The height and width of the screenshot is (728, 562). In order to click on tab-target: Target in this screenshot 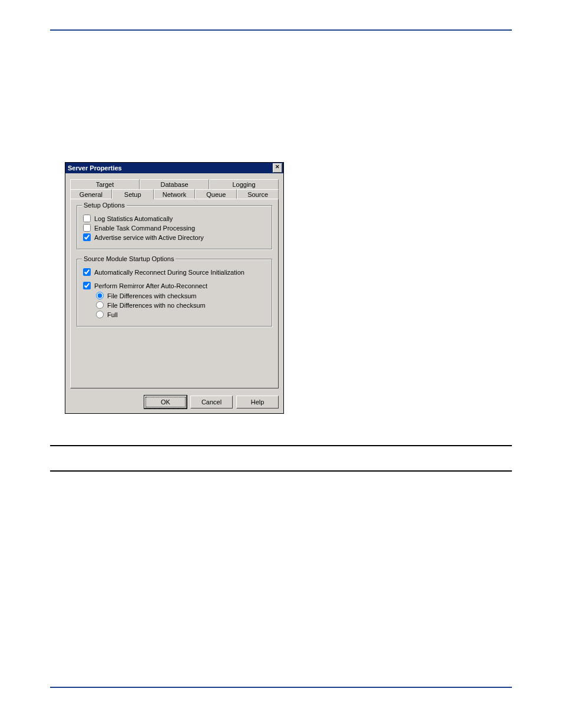, I will do `click(105, 184)`.